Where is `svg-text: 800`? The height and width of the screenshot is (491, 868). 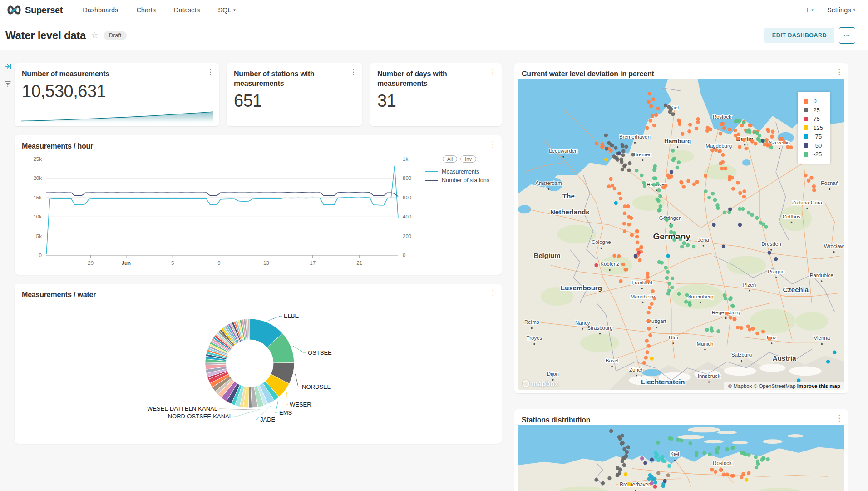 svg-text: 800 is located at coordinates (407, 179).